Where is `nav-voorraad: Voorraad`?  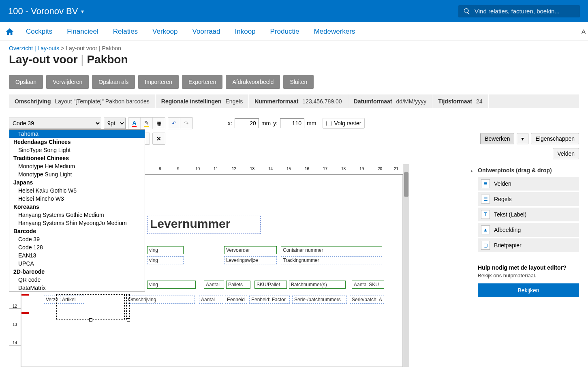 nav-voorraad: Voorraad is located at coordinates (207, 32).